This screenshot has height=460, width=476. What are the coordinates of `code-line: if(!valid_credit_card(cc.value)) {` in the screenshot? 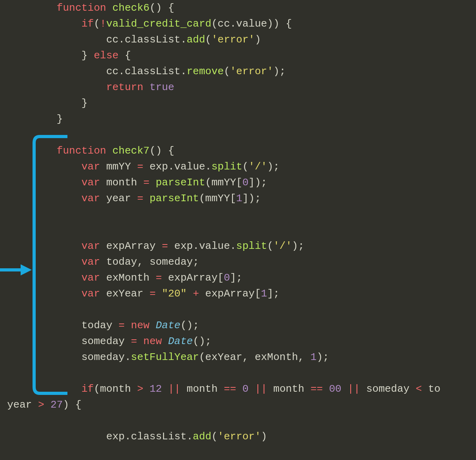 It's located at (242, 24).